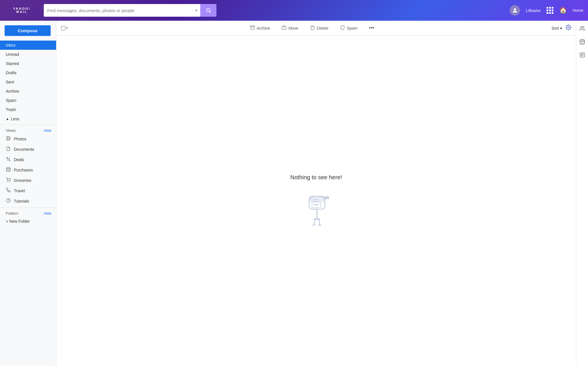 This screenshot has height=366, width=588. Describe the element at coordinates (561, 28) in the screenshot. I see `toolbar-right: Sort ▾` at that location.